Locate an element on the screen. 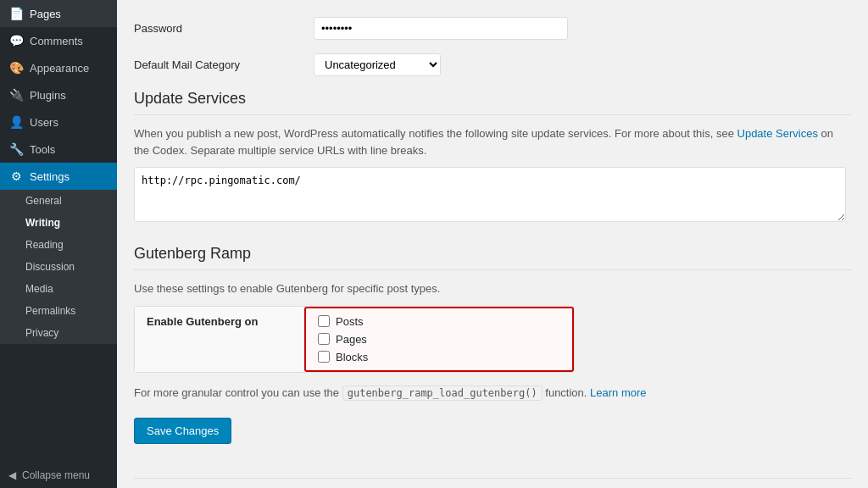 The width and height of the screenshot is (868, 488). collapse-icon: ◀ is located at coordinates (12, 475).